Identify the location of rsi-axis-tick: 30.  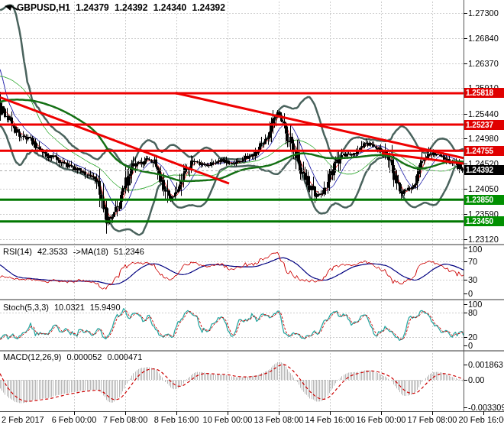
(473, 280).